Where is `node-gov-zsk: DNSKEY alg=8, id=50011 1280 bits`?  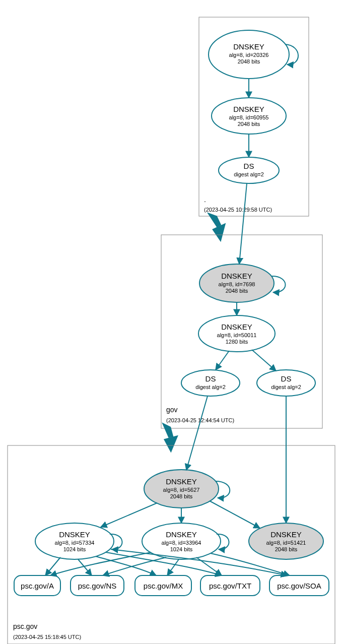 node-gov-zsk: DNSKEY alg=8, id=50011 1280 bits is located at coordinates (237, 334).